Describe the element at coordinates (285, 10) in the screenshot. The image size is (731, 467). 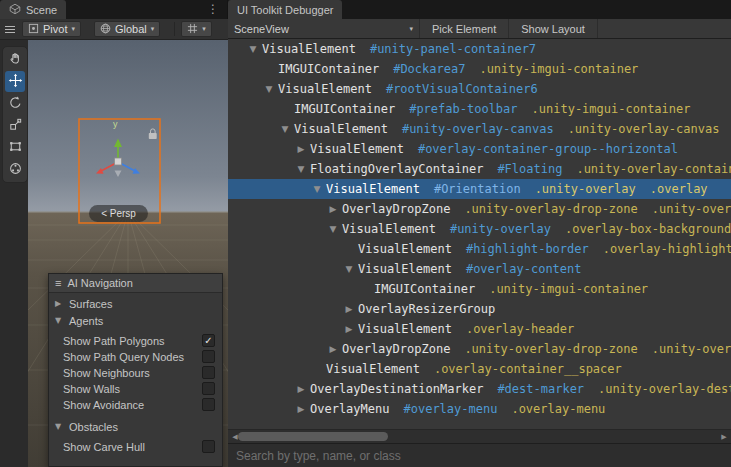
I see `tab-ui-toolkit-debugger: UI Toolkit Debugger` at that location.